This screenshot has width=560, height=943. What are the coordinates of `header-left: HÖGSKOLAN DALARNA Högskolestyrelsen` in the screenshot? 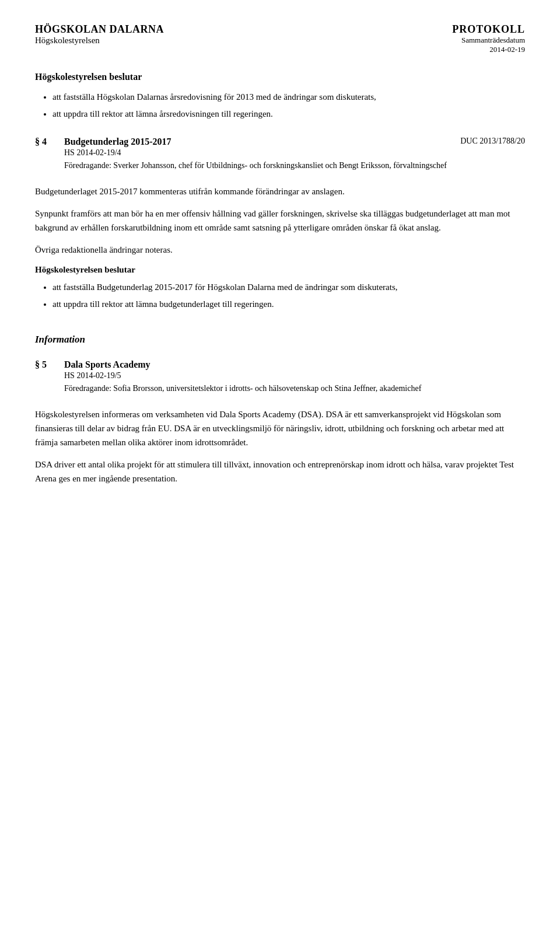 It's located at (99, 34).